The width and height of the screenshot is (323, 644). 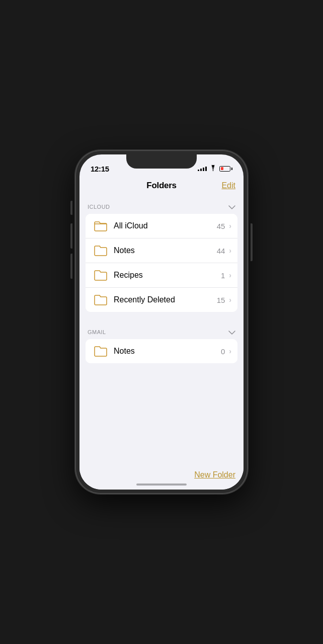 I want to click on folder-count-notes-icloud: 44, so click(x=221, y=251).